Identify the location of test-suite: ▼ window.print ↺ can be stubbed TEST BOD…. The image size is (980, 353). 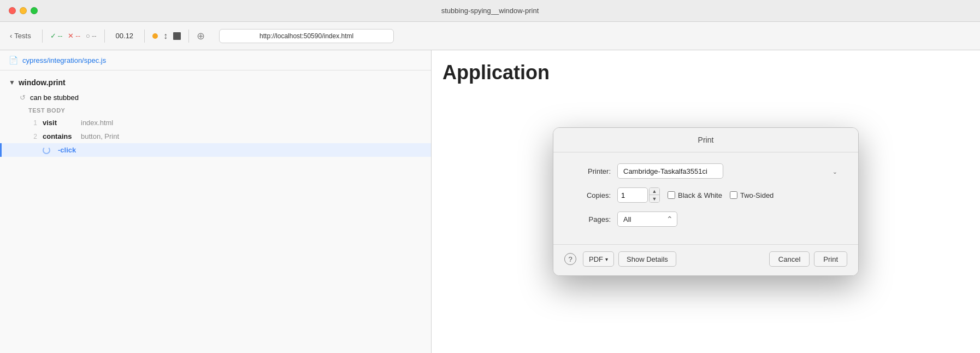
(215, 116).